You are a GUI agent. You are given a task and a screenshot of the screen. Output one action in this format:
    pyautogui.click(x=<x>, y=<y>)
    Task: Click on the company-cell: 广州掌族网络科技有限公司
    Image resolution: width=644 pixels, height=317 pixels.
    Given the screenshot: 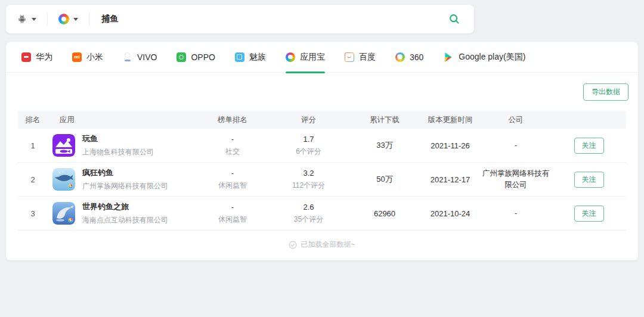 What is the action you would take?
    pyautogui.click(x=516, y=179)
    